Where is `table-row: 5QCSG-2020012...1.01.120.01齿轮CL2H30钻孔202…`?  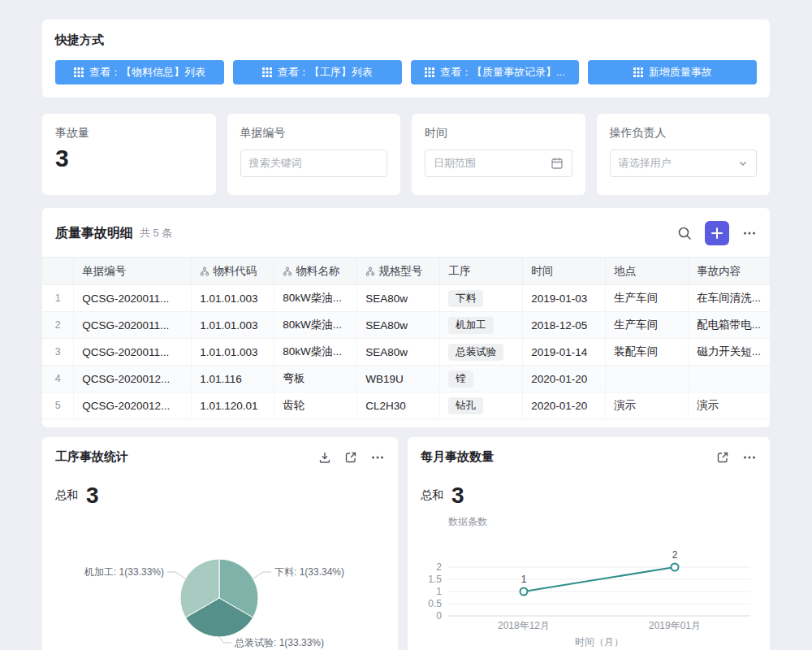 table-row: 5QCSG-2020012...1.01.120.01齿轮CL2H30钻孔202… is located at coordinates (406, 406).